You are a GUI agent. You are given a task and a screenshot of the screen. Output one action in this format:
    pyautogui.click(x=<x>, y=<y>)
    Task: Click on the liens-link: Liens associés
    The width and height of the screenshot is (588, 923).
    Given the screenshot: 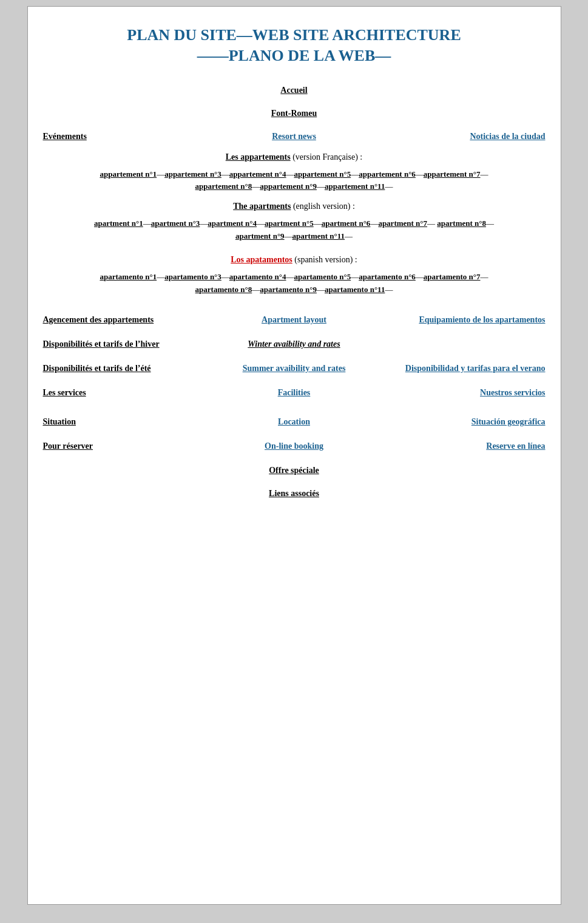 What is the action you would take?
    pyautogui.click(x=294, y=493)
    